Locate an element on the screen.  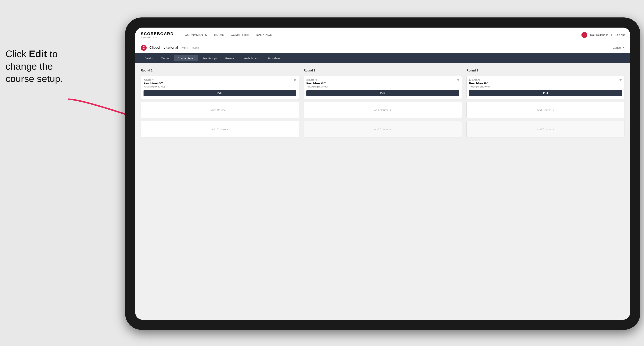
round-3-course-card: 🗑 (Course A) Peachtree GC Yellow (M) (66… is located at coordinates (546, 87).